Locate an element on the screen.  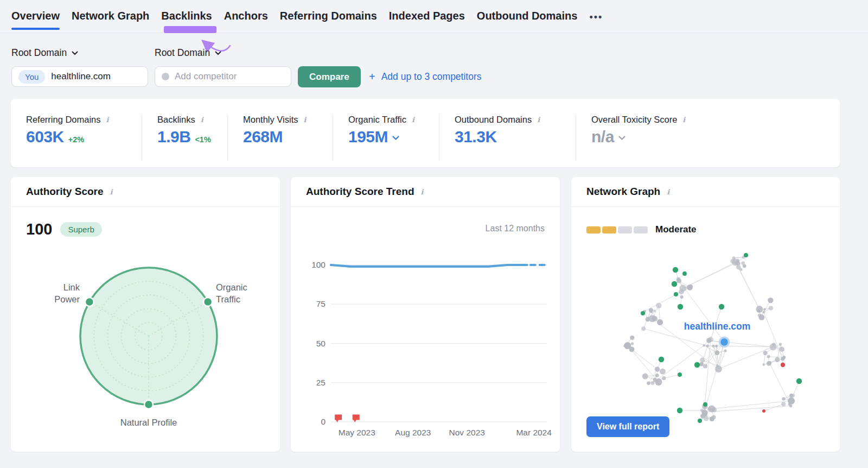
card-title: Network Graph is located at coordinates (623, 192).